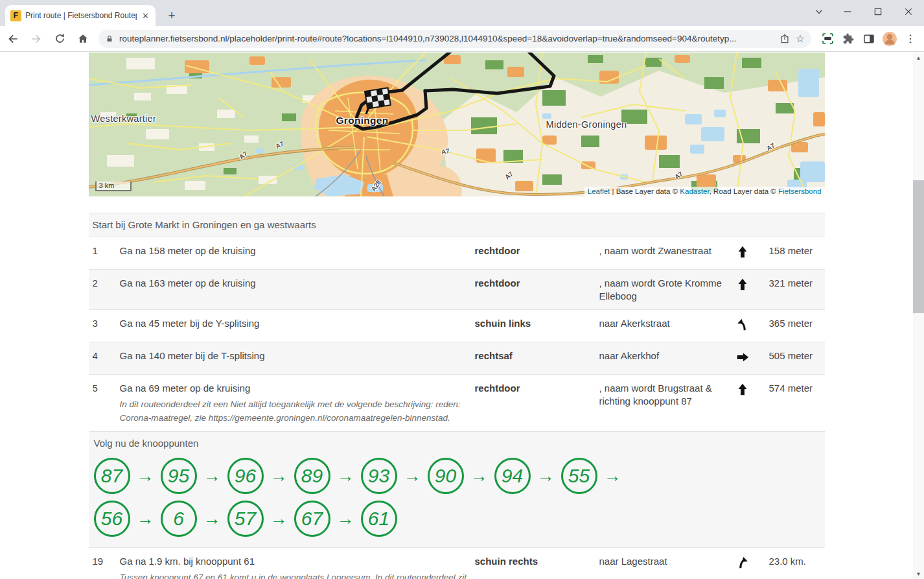 The height and width of the screenshot is (579, 924). I want to click on step-distance: 365 meter, so click(795, 326).